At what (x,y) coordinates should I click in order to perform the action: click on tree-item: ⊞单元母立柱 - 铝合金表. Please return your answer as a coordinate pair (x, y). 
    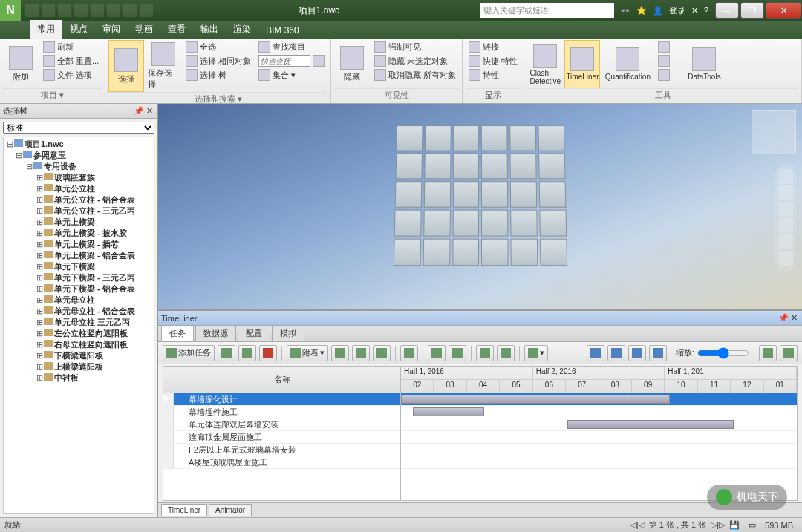
    Looking at the image, I should click on (79, 312).